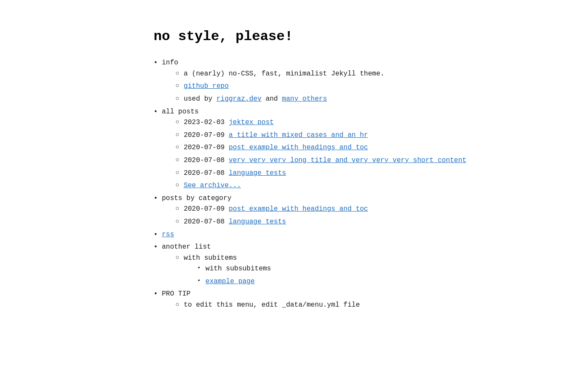  Describe the element at coordinates (386, 276) in the screenshot. I see `subitems-list: with subsubitems example page` at that location.